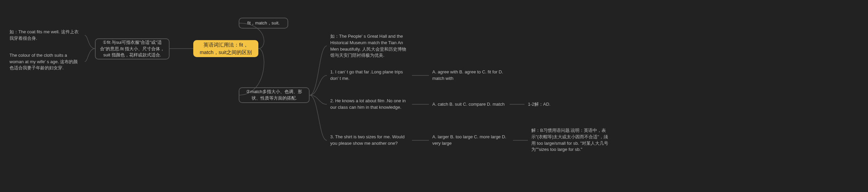 This screenshot has width=868, height=192. I want to click on node-match-explain: ②match多指大小、色调、形状、性质等方面的搭配., so click(274, 95).